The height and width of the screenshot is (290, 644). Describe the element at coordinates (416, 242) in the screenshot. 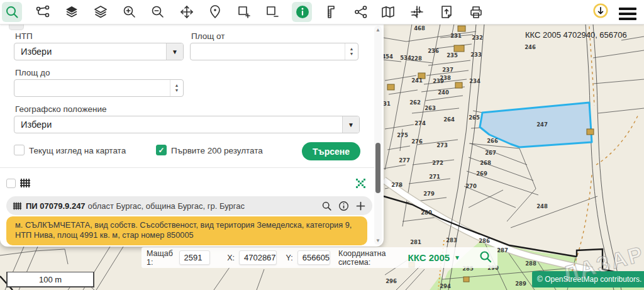

I see `svg-text: 281` at that location.